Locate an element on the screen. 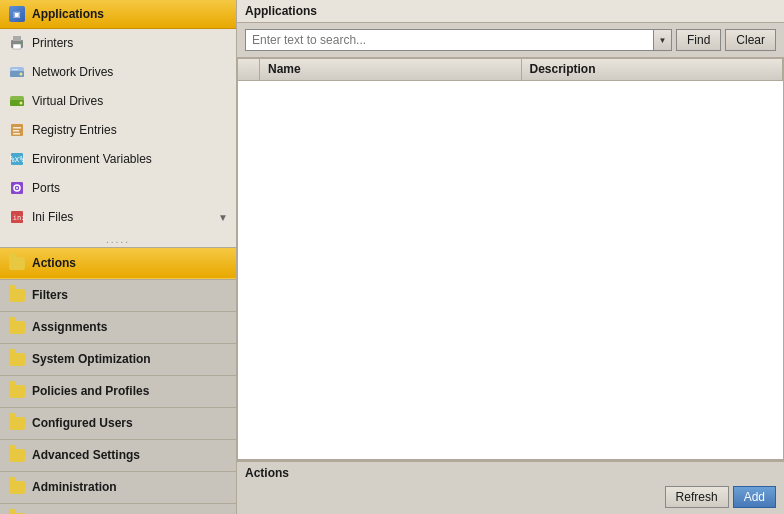  svg-text: %x% is located at coordinates (18, 160).